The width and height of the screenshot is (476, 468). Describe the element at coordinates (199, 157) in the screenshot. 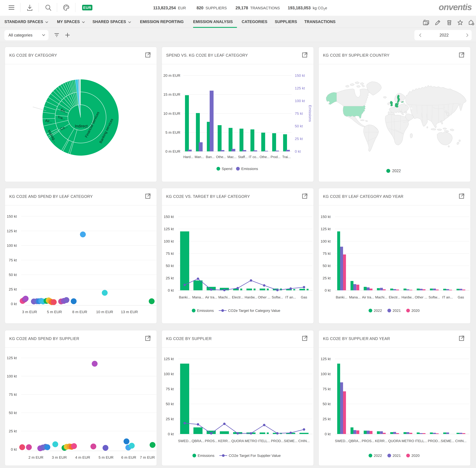

I see `svg-text: Man...` at that location.